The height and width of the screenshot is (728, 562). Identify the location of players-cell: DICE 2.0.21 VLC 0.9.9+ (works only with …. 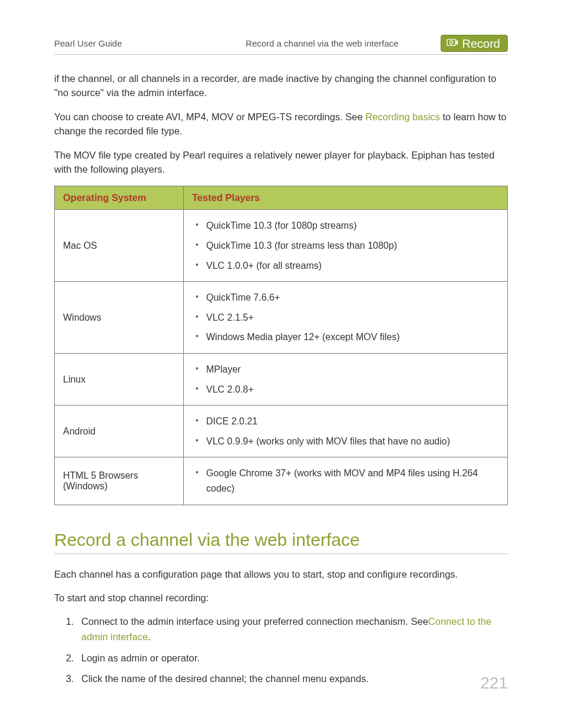
(346, 431).